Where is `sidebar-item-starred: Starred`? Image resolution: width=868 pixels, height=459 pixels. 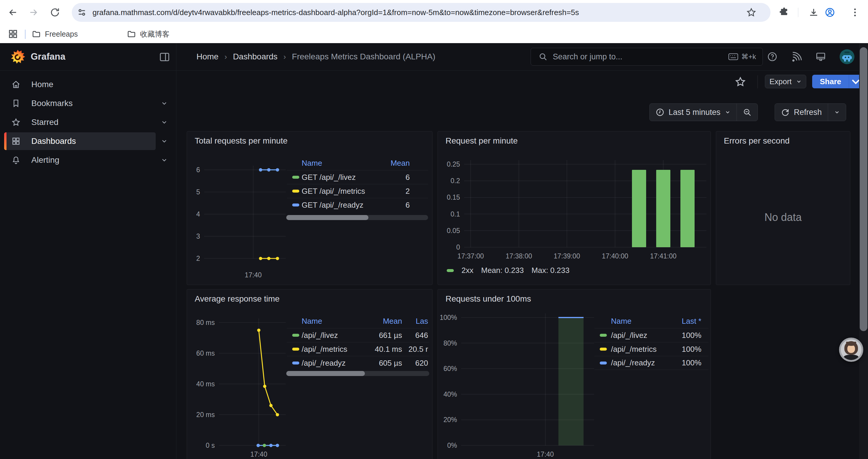 sidebar-item-starred: Starred is located at coordinates (88, 122).